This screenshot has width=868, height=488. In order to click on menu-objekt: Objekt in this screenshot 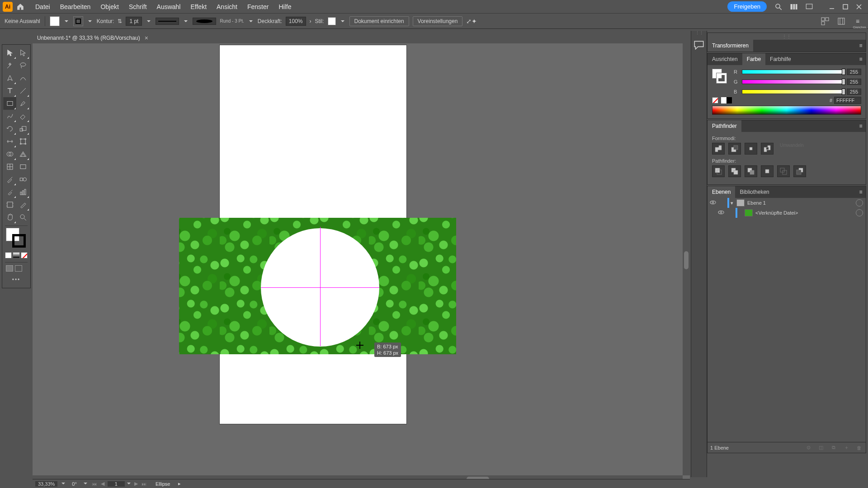, I will do `click(109, 7)`.